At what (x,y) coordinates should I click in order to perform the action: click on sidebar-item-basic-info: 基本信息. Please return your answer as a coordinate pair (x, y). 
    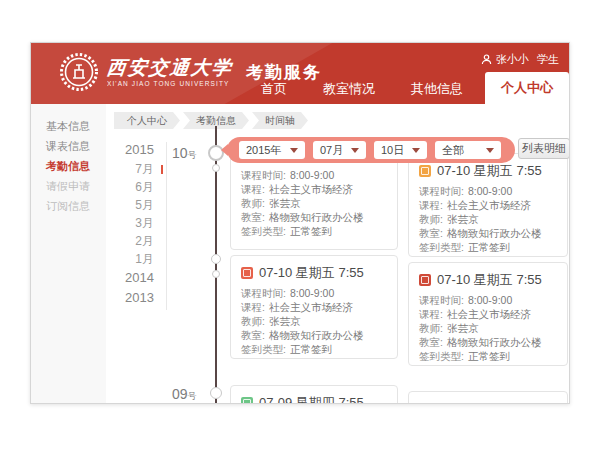
    Looking at the image, I should click on (68, 126).